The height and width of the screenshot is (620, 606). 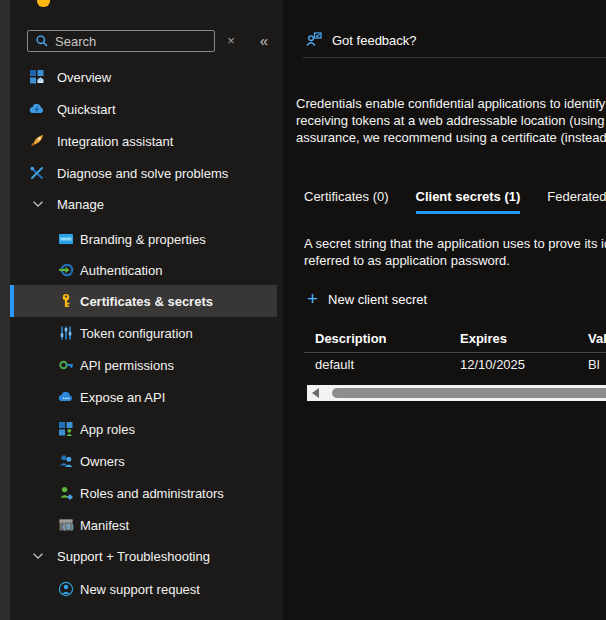 I want to click on intro-line: Credentials enable confidential applicat…, so click(x=451, y=104).